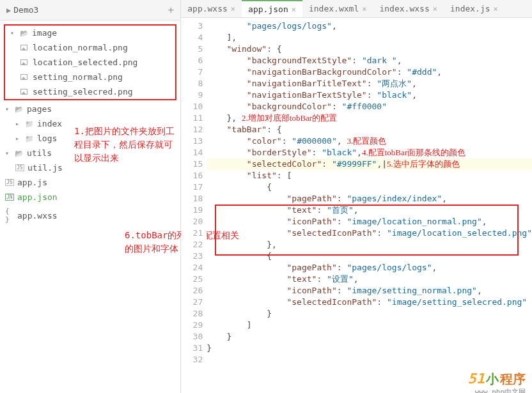 The height and width of the screenshot is (393, 532). Describe the element at coordinates (90, 63) in the screenshot. I see `file-item: location_selected.png` at that location.